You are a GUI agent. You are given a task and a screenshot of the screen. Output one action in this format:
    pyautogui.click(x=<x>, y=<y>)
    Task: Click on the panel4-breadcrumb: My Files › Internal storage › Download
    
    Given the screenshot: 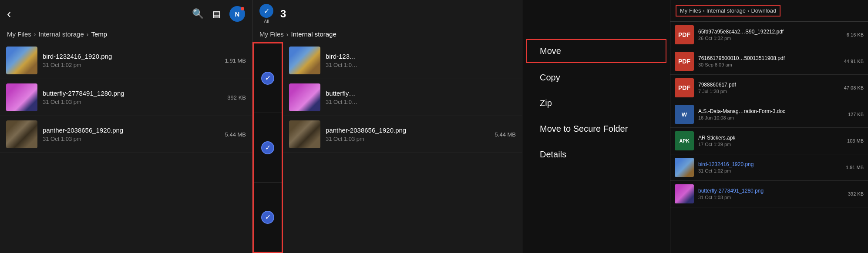 What is the action you would take?
    pyautogui.click(x=728, y=10)
    